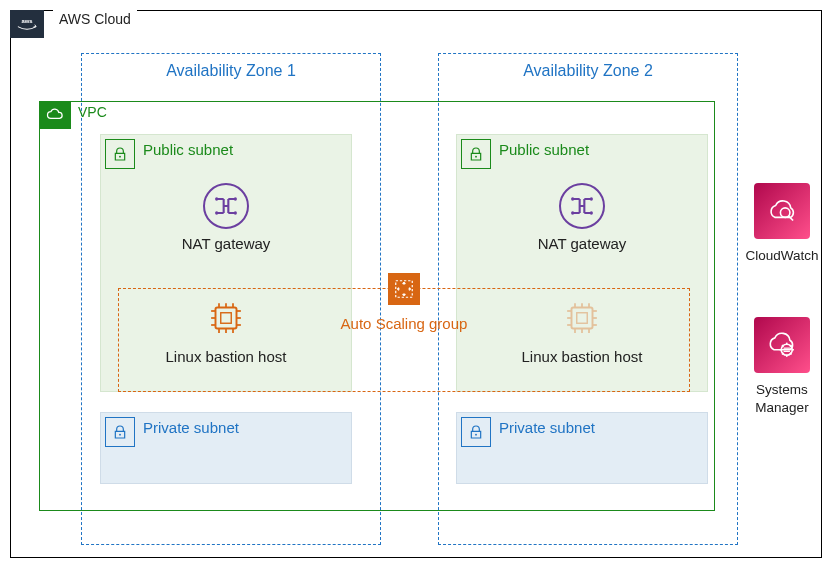 The width and height of the screenshot is (832, 568). I want to click on vpc-label: VPC, so click(92, 112).